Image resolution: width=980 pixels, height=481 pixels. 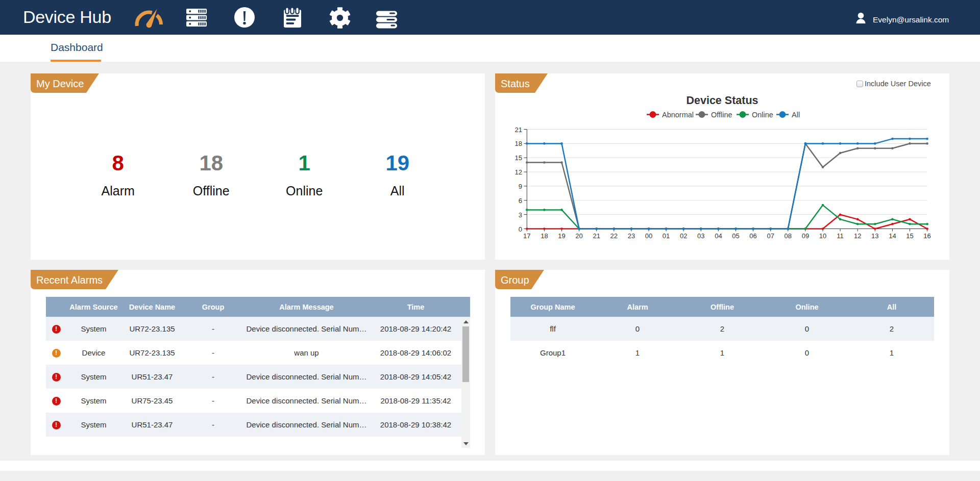 I want to click on svg-text: 03, so click(x=701, y=236).